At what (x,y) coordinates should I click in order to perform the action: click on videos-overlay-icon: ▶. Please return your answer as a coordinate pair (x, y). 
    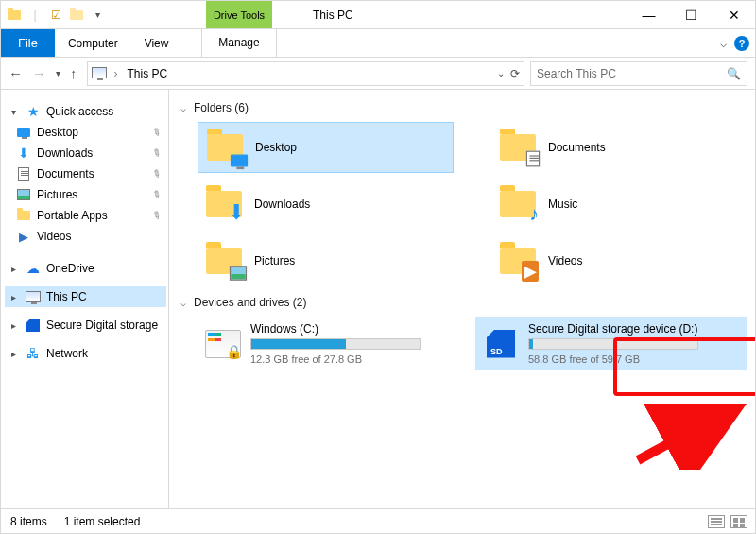
    Looking at the image, I should click on (530, 271).